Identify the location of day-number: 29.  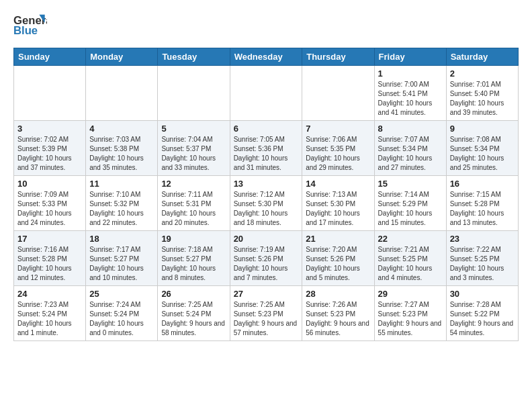
(410, 294).